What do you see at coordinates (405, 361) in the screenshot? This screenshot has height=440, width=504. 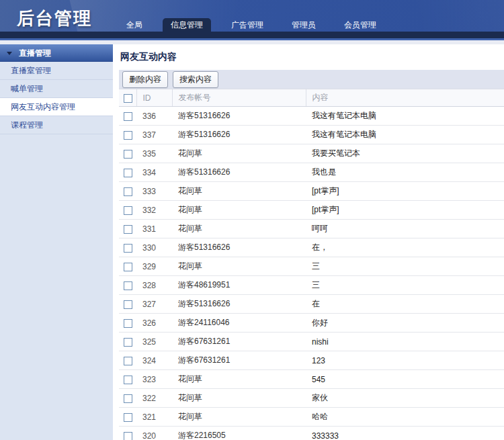 I see `cell-content: 123` at bounding box center [405, 361].